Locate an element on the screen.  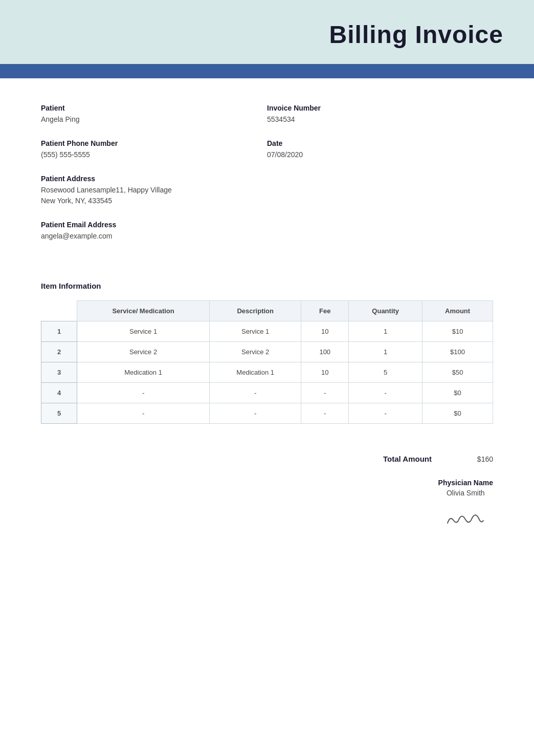
patient-name-block: Patient Angela Ping is located at coordinates (154, 115).